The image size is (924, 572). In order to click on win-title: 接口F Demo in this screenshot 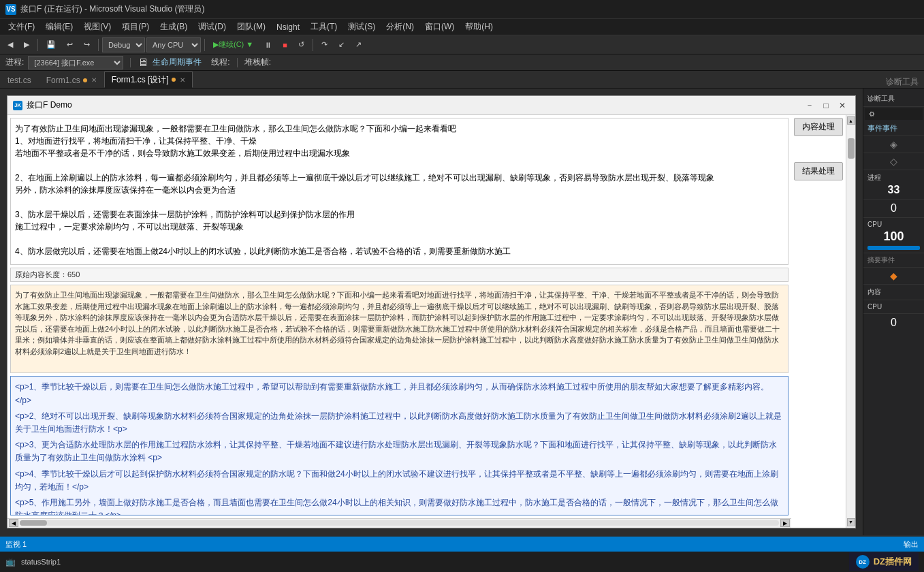, I will do `click(413, 105)`.